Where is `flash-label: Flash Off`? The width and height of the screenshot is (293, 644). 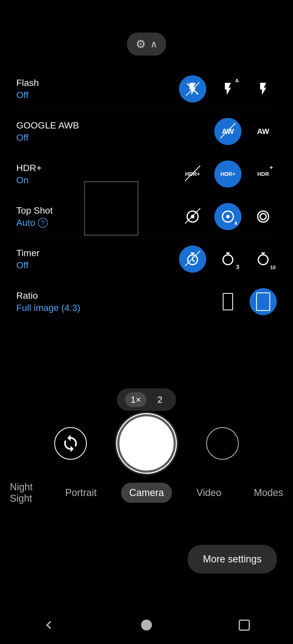
flash-label: Flash Off is located at coordinates (28, 89).